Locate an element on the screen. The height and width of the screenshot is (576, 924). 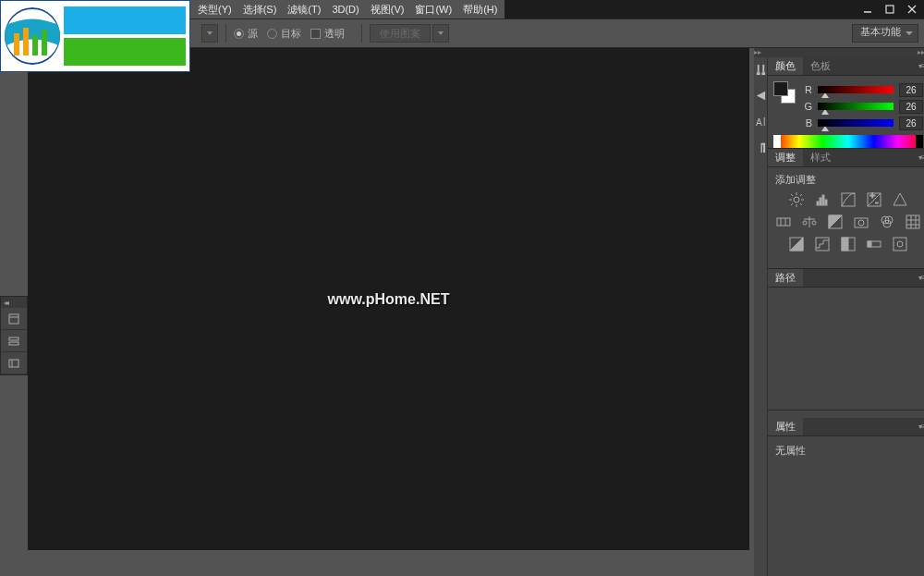
label-g: G is located at coordinates (808, 106).